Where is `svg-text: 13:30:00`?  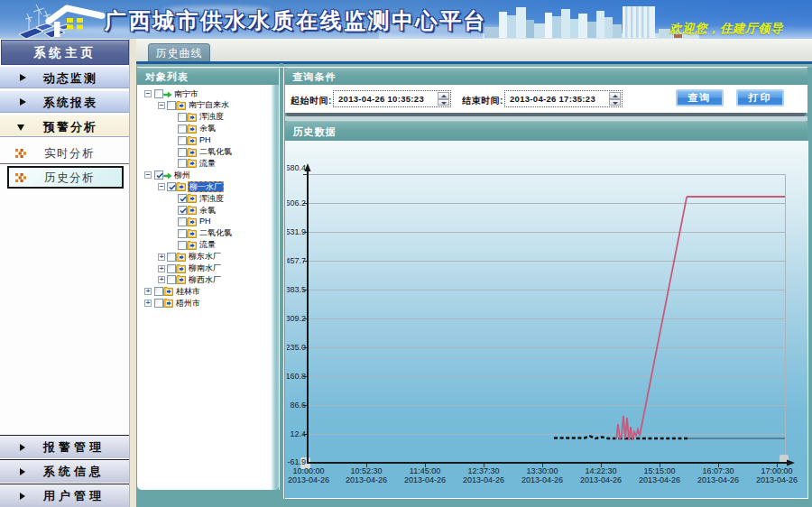 svg-text: 13:30:00 is located at coordinates (541, 471).